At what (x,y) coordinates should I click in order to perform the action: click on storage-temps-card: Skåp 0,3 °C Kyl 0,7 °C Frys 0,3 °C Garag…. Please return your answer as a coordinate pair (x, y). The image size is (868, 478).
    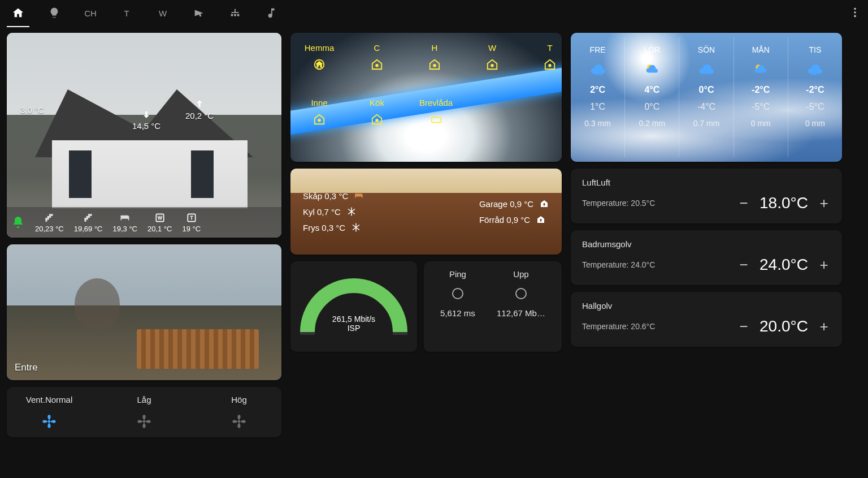
    Looking at the image, I should click on (426, 212).